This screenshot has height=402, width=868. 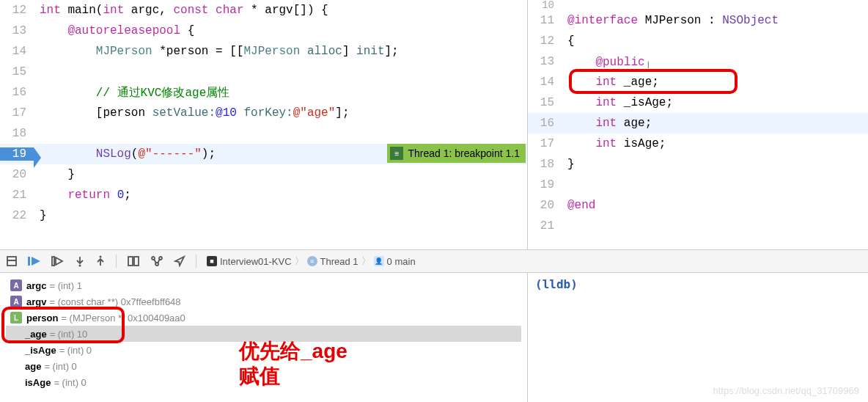 What do you see at coordinates (256, 261) in the screenshot?
I see `breadcrumb-target: Interview01-KVC` at bounding box center [256, 261].